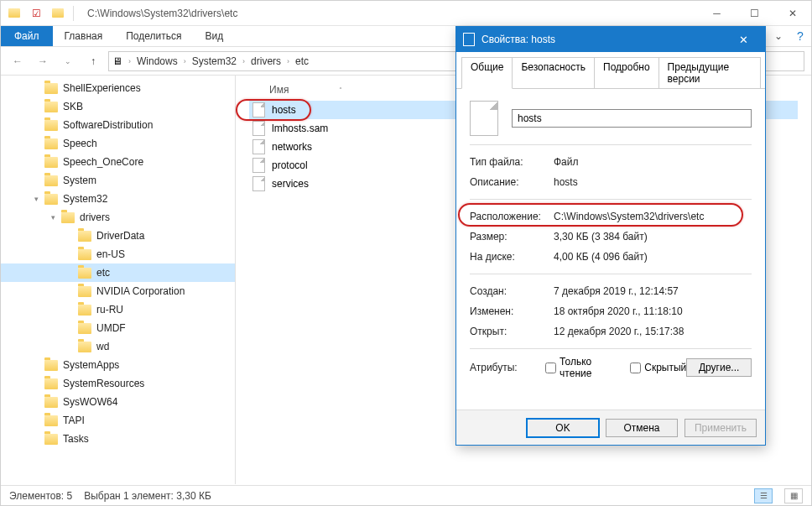 This screenshot has width=812, height=506. What do you see at coordinates (84, 36) in the screenshot?
I see `ribbon-home-tab: Главная` at bounding box center [84, 36].